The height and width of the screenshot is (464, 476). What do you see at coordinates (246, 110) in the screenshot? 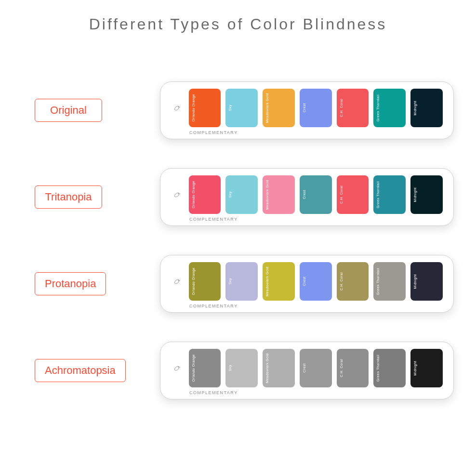
I see `palette-row: OriginalOrlando OrangeSkyMeadowlark Gold…` at bounding box center [246, 110].